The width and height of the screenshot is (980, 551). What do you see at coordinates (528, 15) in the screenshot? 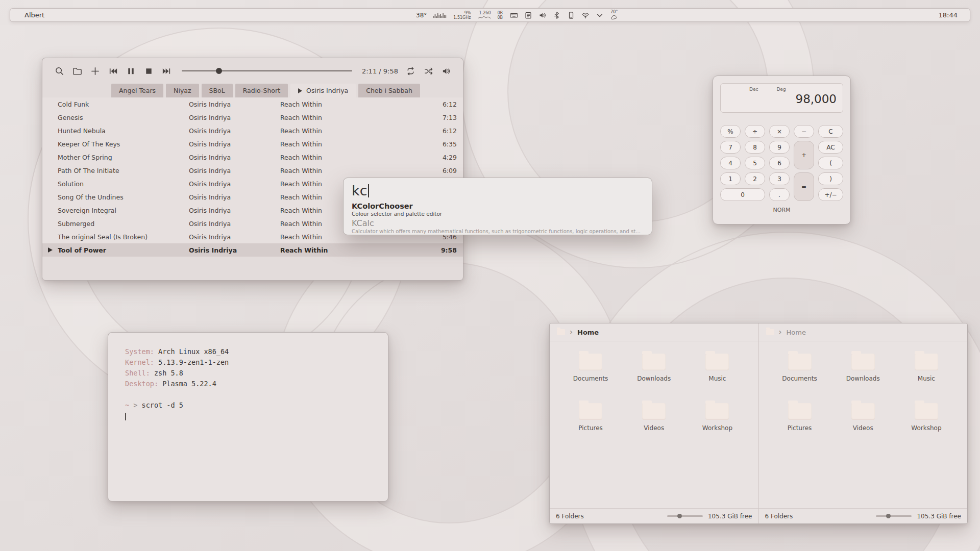
I see `clipboard-icon` at bounding box center [528, 15].